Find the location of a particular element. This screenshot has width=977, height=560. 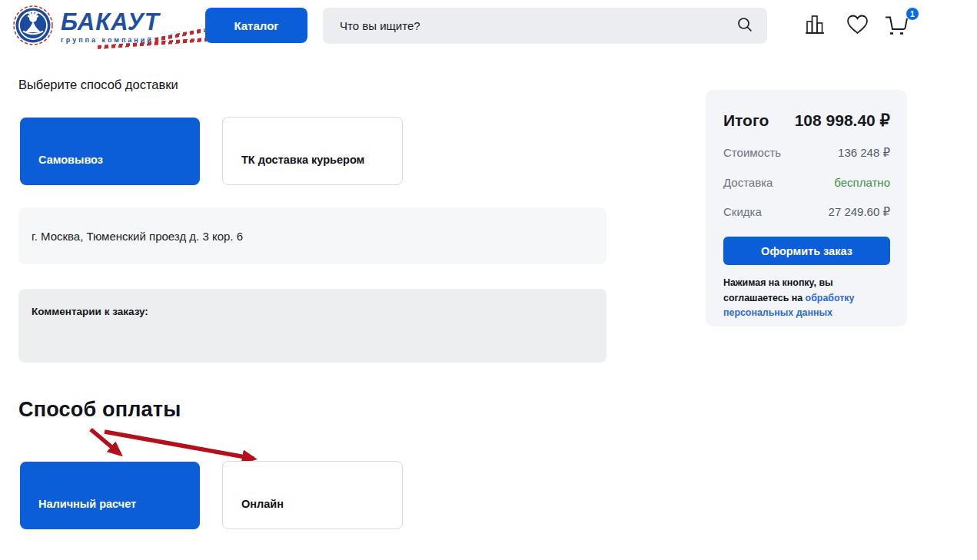

payment-section-title: Способ оплаты is located at coordinates (100, 410).